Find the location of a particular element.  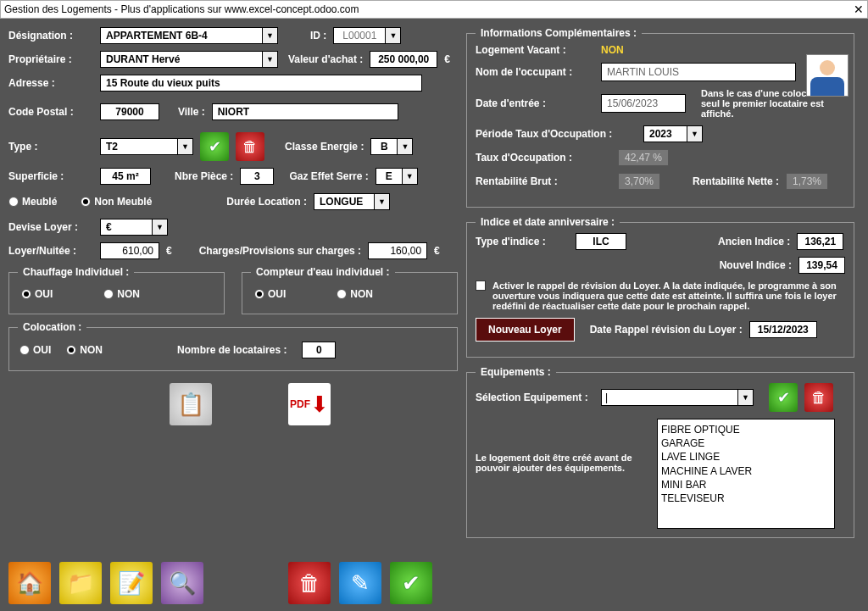

heating-oui: OUI is located at coordinates (37, 294).